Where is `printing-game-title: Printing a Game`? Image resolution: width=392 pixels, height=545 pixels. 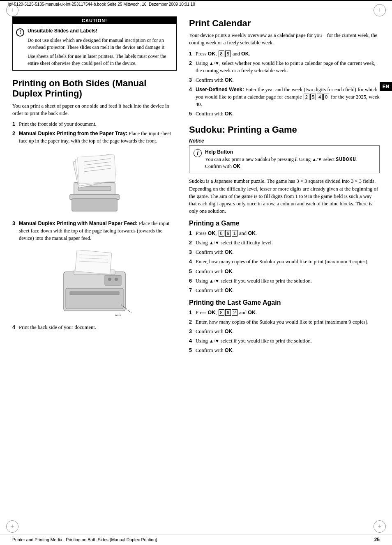
printing-game-title: Printing a Game is located at coordinates (284, 223).